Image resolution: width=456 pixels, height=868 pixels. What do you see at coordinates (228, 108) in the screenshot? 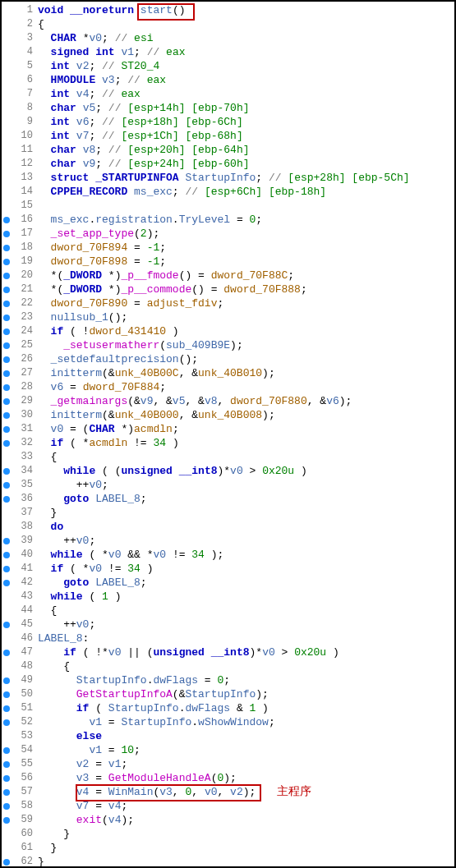
I see `code-line: 8 char v5; // [esp+14h] [ebp-70h]` at bounding box center [228, 108].